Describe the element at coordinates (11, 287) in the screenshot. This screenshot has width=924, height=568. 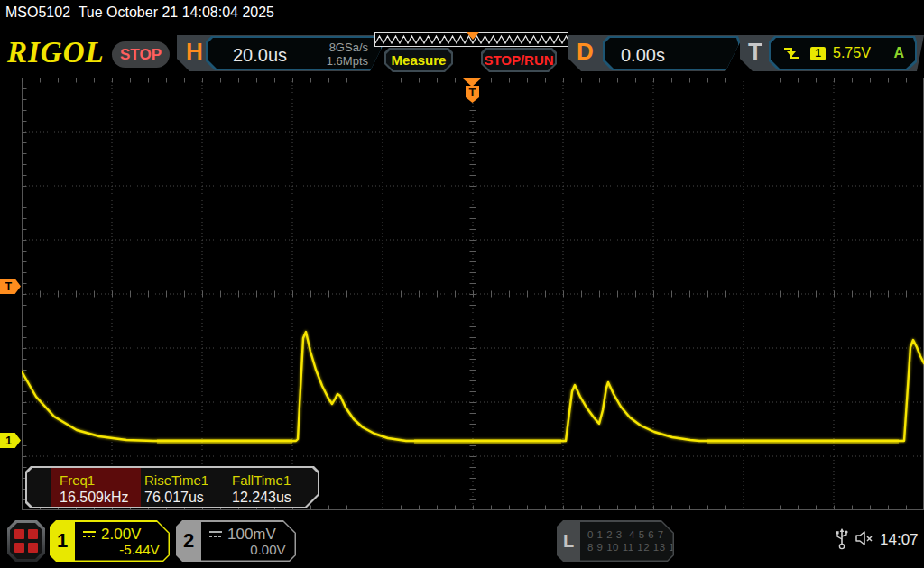
I see `trigger-level-marker: T` at that location.